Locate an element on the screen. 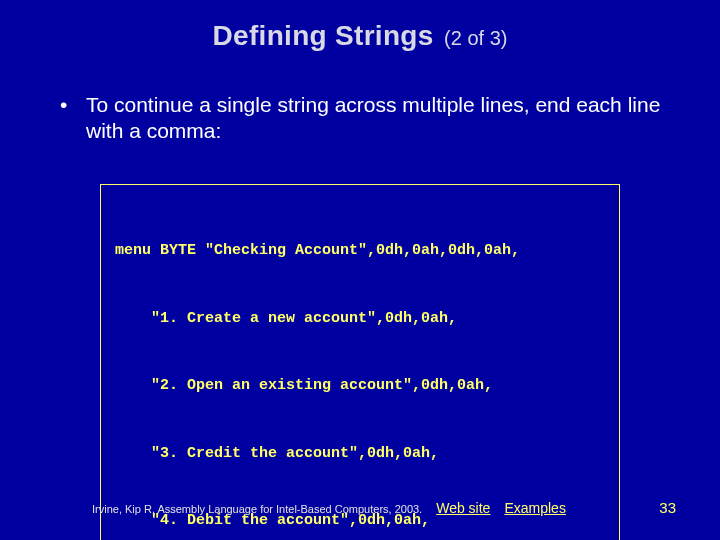  citation: Irvine, Kip R. Assembly Language for Int… is located at coordinates (257, 509).